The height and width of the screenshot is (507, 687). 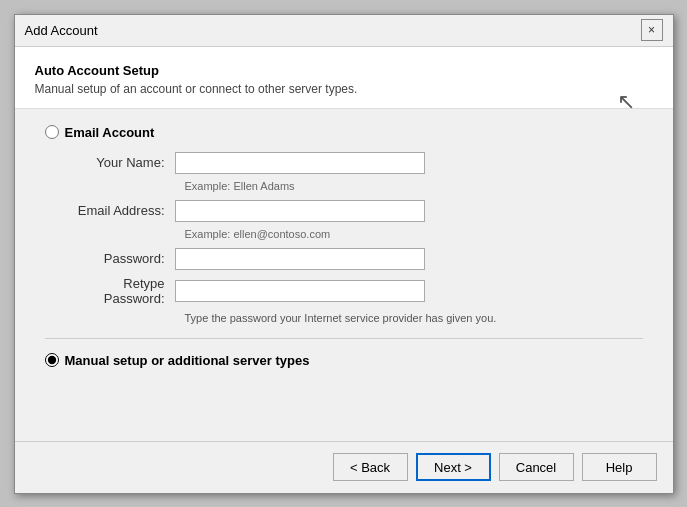 What do you see at coordinates (414, 234) in the screenshot?
I see `email-address-example: Example: ellen@contoso.com` at bounding box center [414, 234].